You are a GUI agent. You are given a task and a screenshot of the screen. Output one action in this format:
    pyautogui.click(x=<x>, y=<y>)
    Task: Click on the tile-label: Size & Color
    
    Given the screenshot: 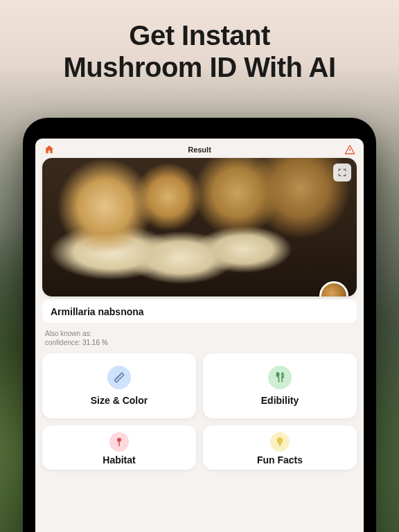 What is the action you would take?
    pyautogui.click(x=119, y=400)
    